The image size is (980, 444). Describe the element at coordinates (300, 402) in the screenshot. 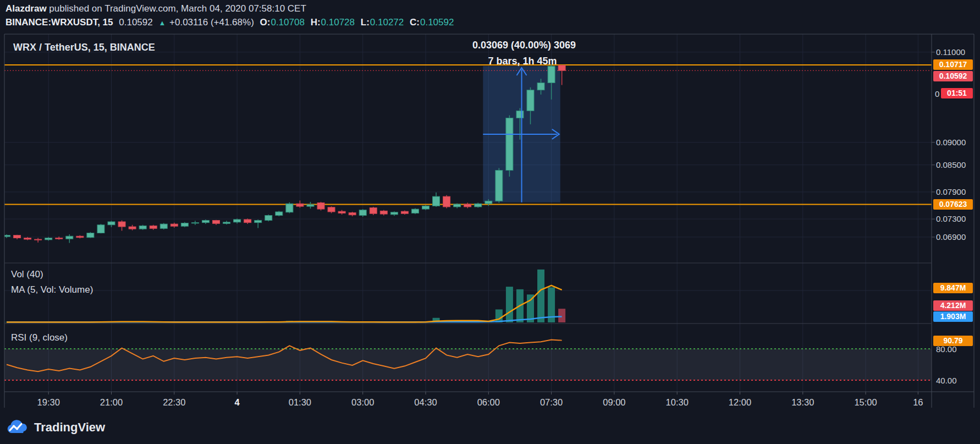

I see `time-axis-label: 01:30` at that location.